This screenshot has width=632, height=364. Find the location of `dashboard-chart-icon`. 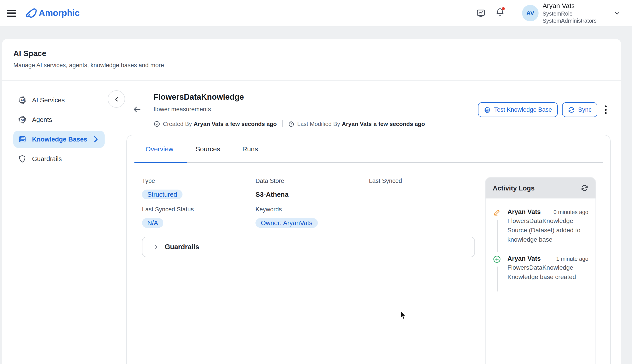

dashboard-chart-icon is located at coordinates (481, 13).